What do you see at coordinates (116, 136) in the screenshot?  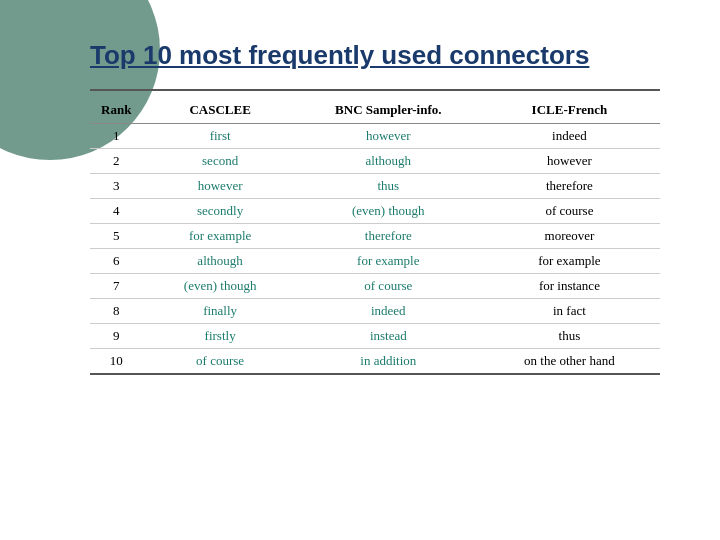 I see `table-cell: 1` at bounding box center [116, 136].